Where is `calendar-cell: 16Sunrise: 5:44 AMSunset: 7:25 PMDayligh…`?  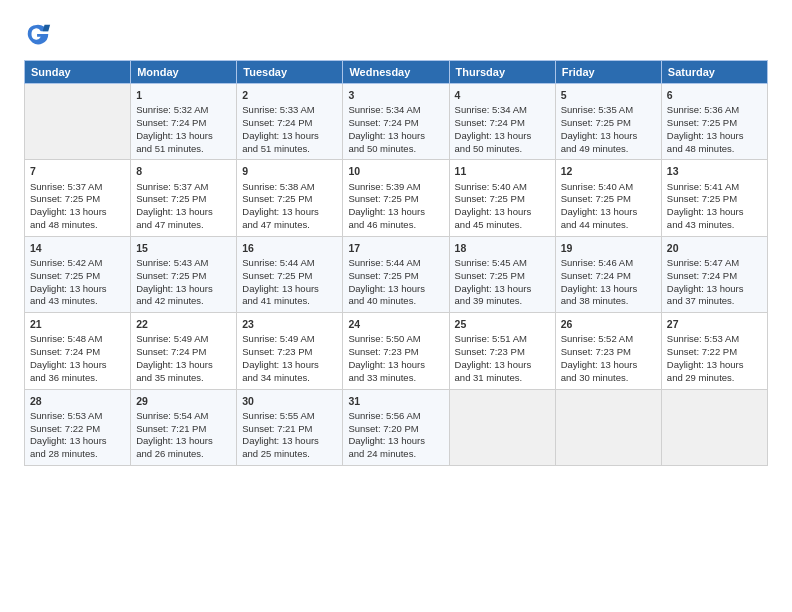
calendar-cell: 16Sunrise: 5:44 AMSunset: 7:25 PMDayligh… is located at coordinates (290, 274).